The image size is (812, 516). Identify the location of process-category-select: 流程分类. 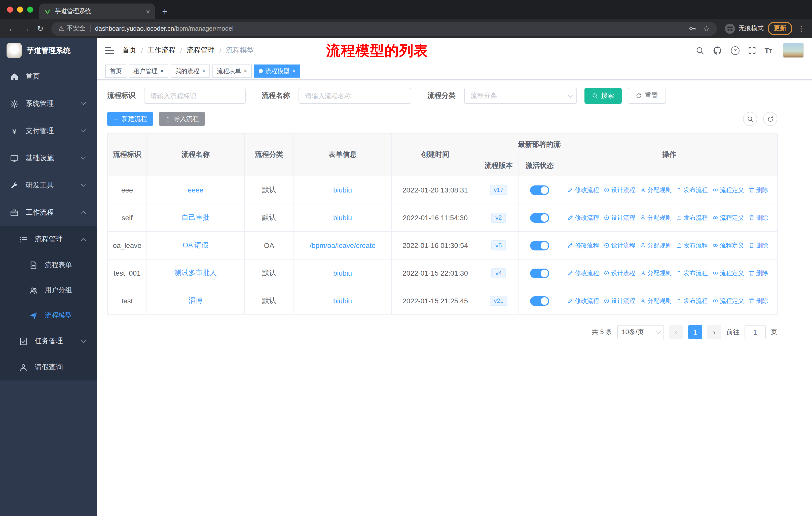
(521, 96).